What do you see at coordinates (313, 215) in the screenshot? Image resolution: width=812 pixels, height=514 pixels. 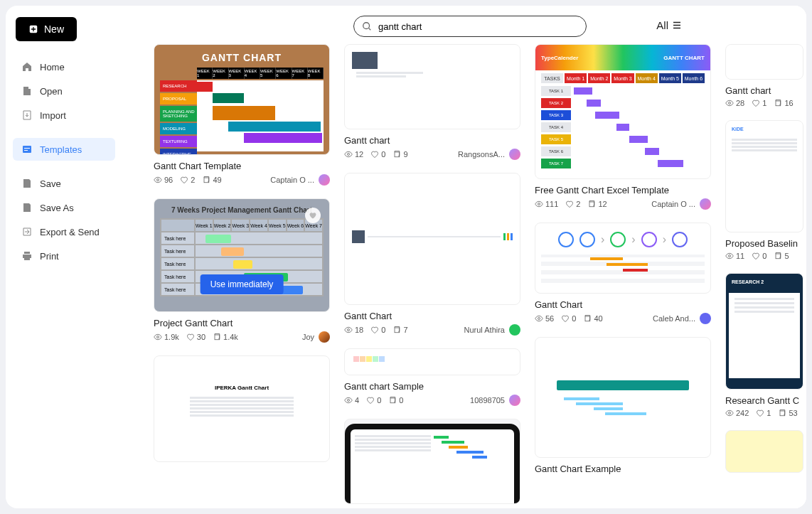 I see `favorite-button` at bounding box center [313, 215].